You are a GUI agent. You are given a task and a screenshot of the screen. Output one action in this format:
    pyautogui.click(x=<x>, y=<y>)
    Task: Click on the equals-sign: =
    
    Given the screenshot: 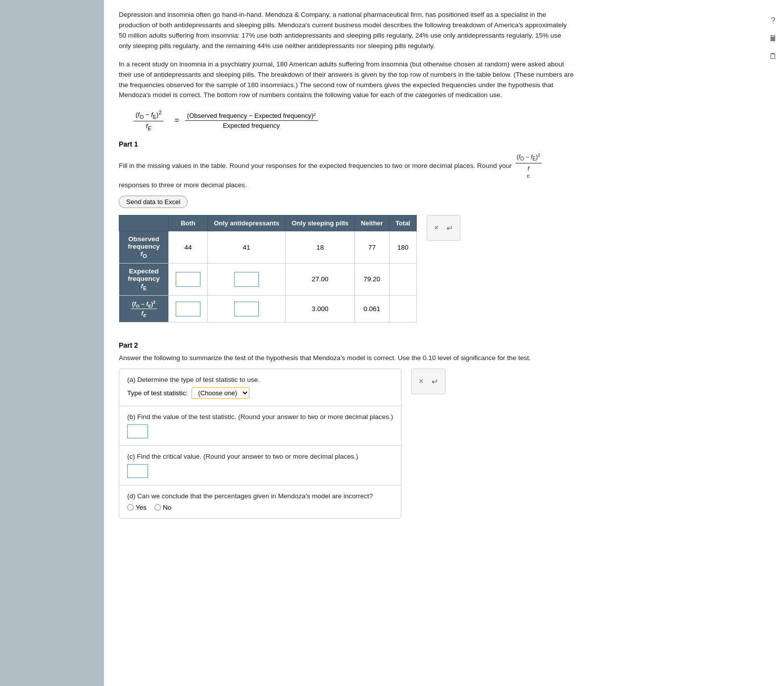 What is the action you would take?
    pyautogui.click(x=176, y=120)
    